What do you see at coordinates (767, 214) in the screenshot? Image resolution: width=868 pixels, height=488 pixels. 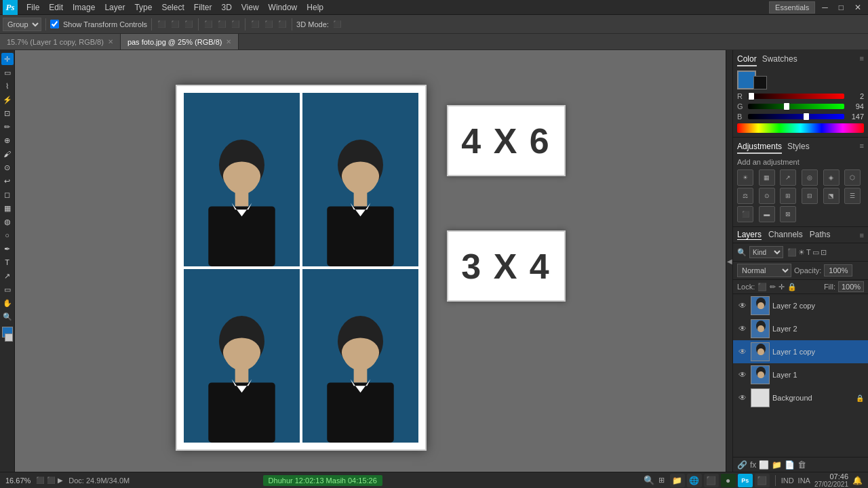 I see `gradientmap-adj: ▬` at bounding box center [767, 214].